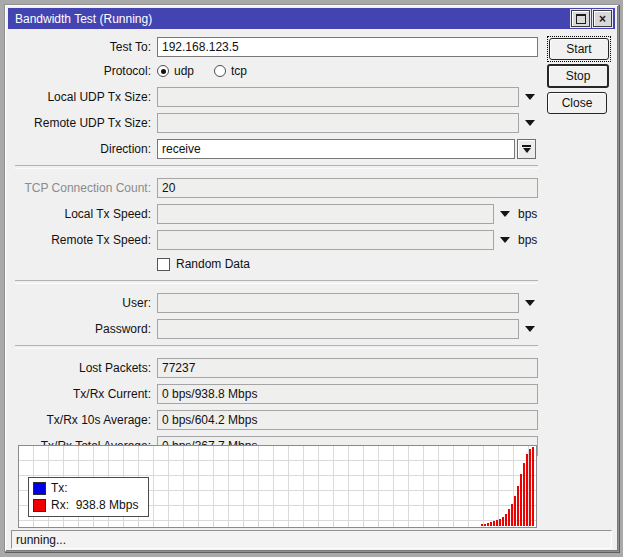 This screenshot has height=557, width=623. Describe the element at coordinates (176, 71) in the screenshot. I see `protocol-option-udp: udp` at that location.